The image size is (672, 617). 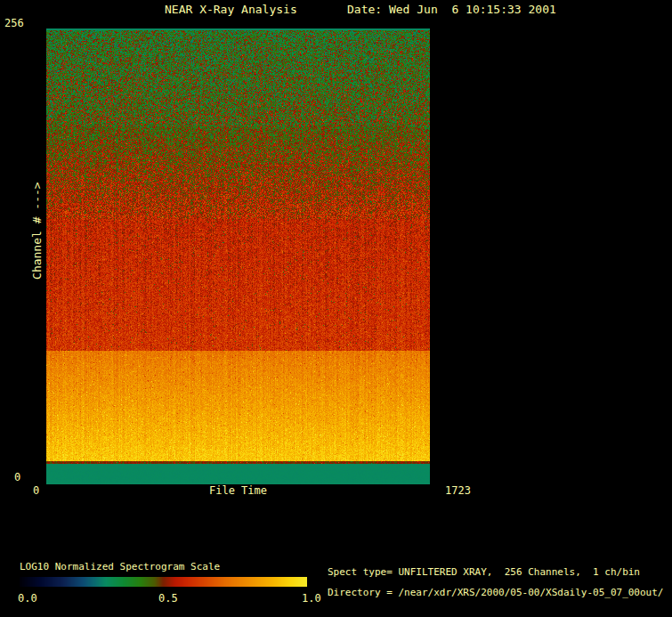 I want to click on spect-type-info: Spect type= UNFILTERED XRAY, 256 Channel…, so click(x=484, y=572).